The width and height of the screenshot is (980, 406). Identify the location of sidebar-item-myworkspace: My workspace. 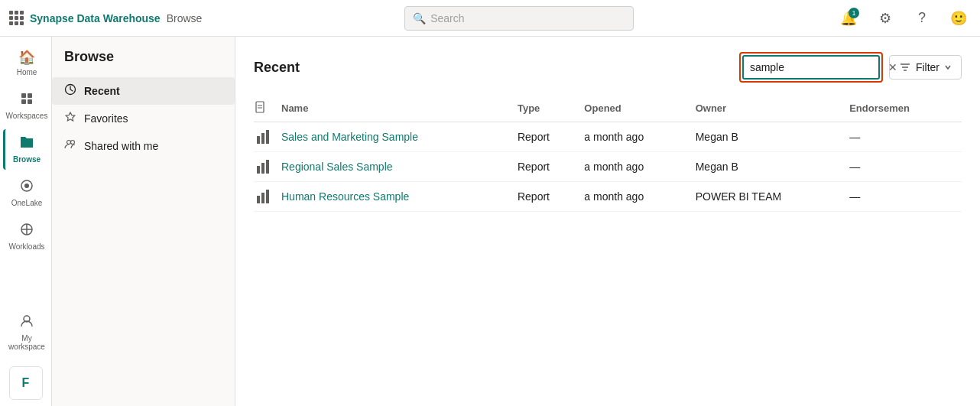
(26, 333).